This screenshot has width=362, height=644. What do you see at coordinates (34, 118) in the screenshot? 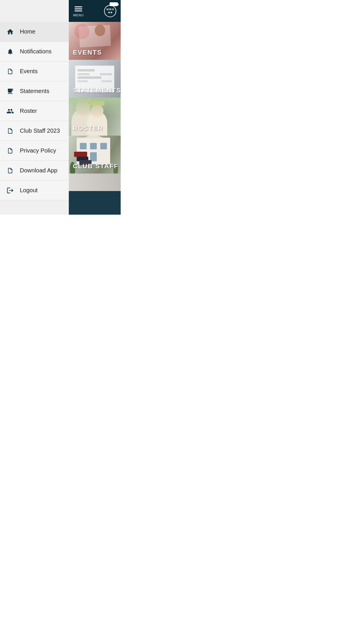
I see `nav-menu: Home Notifications Events` at bounding box center [34, 118].